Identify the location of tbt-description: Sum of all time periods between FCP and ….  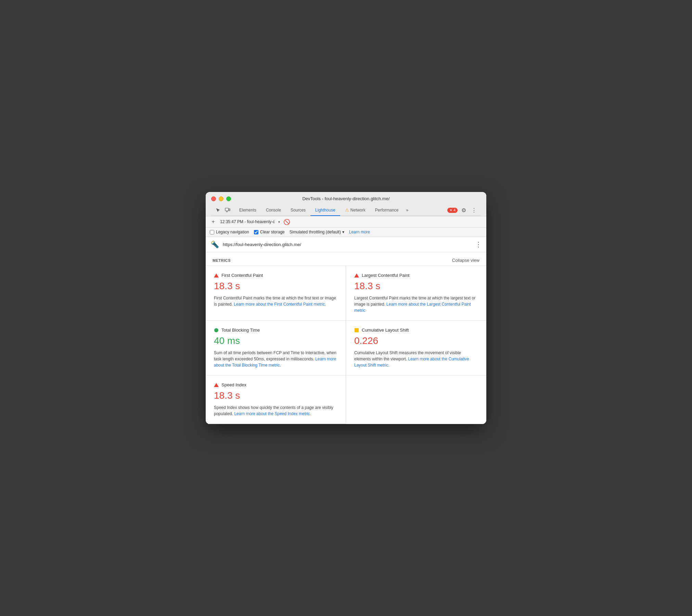
(276, 359).